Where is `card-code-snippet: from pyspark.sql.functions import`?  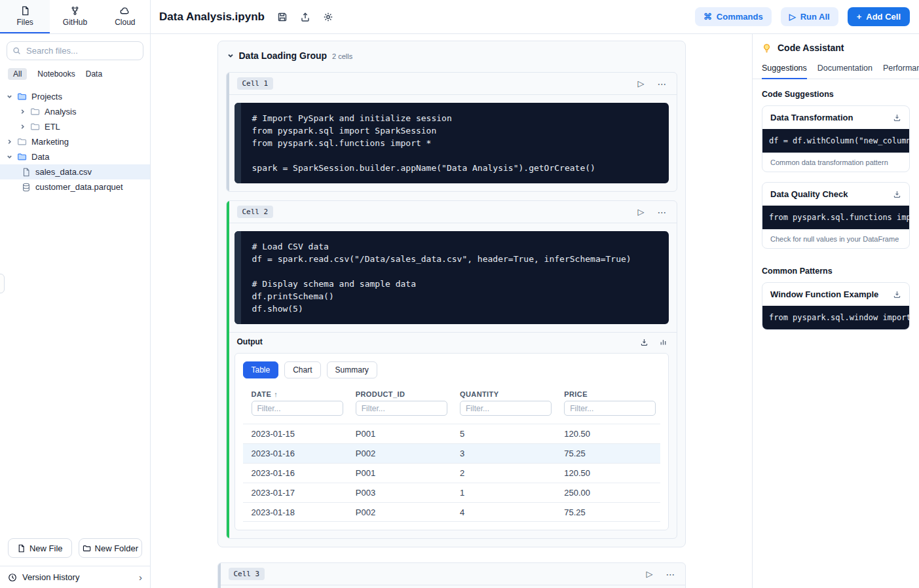 card-code-snippet: from pyspark.sql.functions import is located at coordinates (836, 217).